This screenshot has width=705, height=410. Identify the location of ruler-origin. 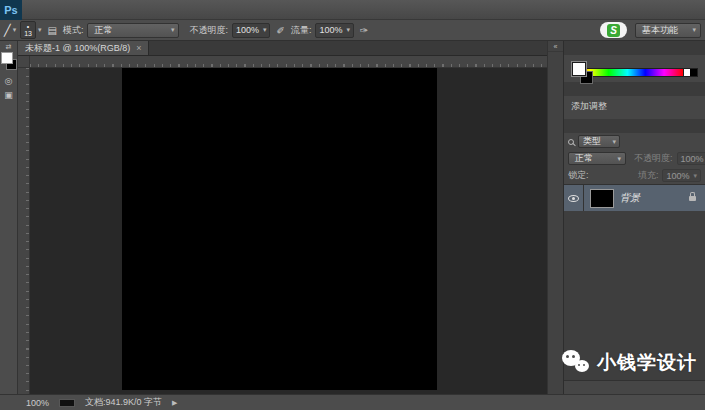
(24, 62).